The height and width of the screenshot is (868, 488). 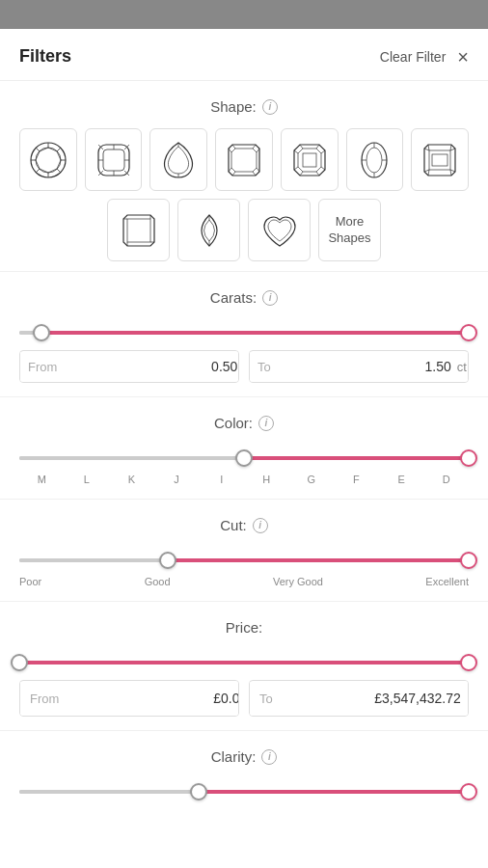 I want to click on color-thumb-left, so click(x=244, y=458).